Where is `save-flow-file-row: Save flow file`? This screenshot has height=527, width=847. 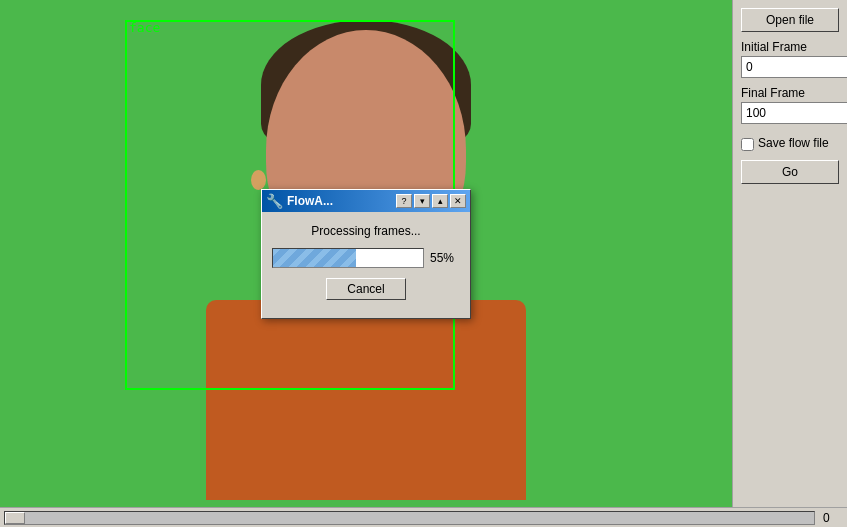 save-flow-file-row: Save flow file is located at coordinates (790, 144).